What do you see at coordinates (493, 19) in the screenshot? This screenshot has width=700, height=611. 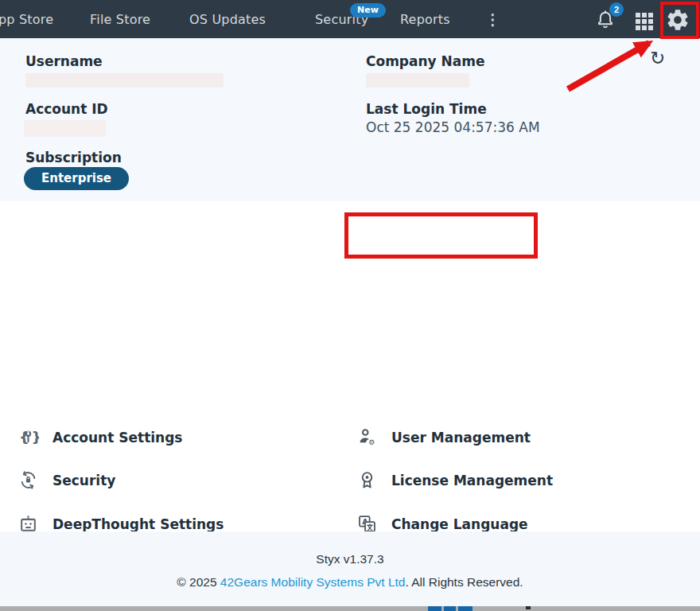 I see `more-menu-icon: ⋮` at bounding box center [493, 19].